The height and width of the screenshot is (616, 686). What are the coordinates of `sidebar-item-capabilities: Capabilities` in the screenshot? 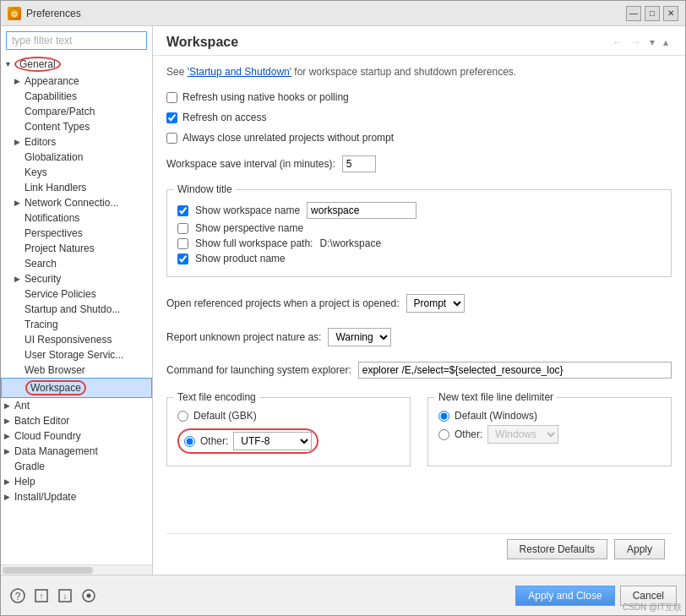 It's located at (76, 96).